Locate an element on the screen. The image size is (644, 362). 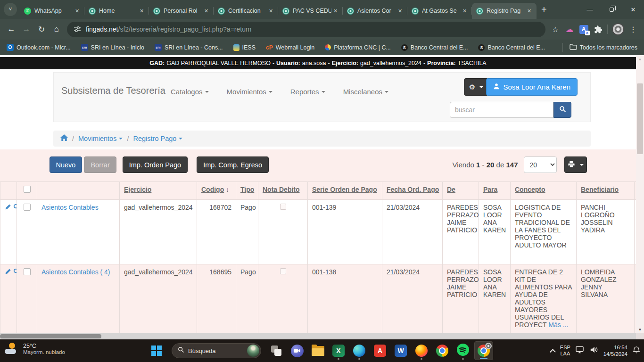
start-button is located at coordinates (157, 351).